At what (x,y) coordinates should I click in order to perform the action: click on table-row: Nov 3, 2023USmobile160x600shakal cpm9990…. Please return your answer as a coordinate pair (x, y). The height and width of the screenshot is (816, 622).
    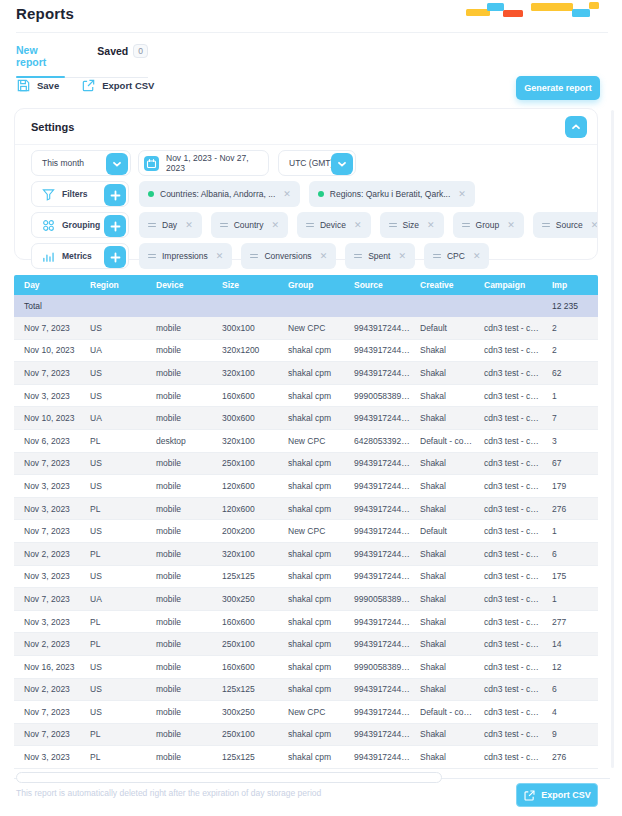
    Looking at the image, I should click on (306, 396).